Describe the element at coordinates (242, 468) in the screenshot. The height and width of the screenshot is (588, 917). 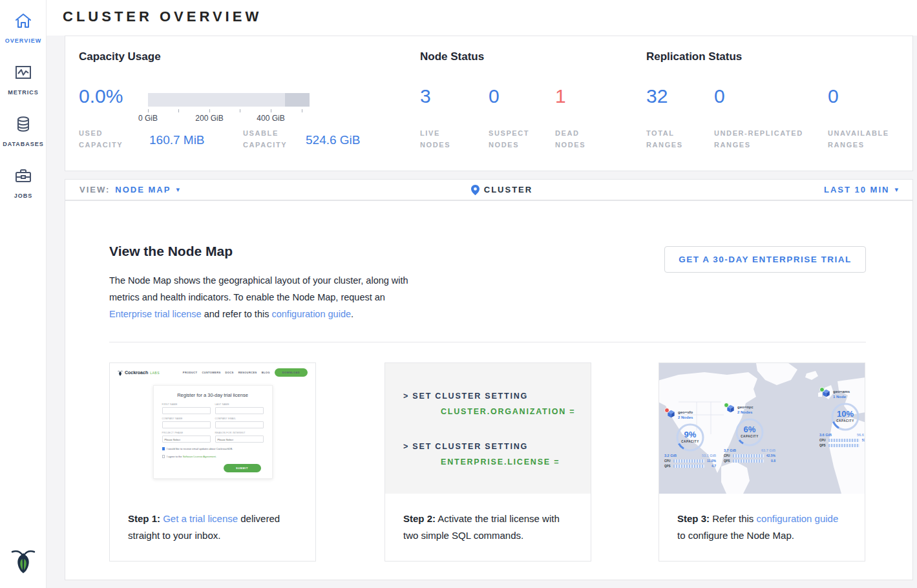
I see `mini-submit-button: SUBMIT` at that location.